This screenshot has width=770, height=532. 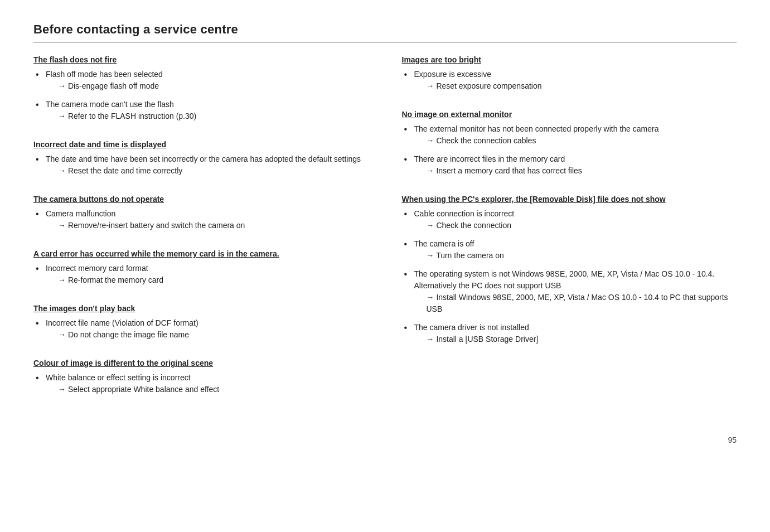 What do you see at coordinates (201, 331) in the screenshot?
I see `section-list-images-dont-play: •Incorrect file name (Violation of DCF f…` at bounding box center [201, 331].